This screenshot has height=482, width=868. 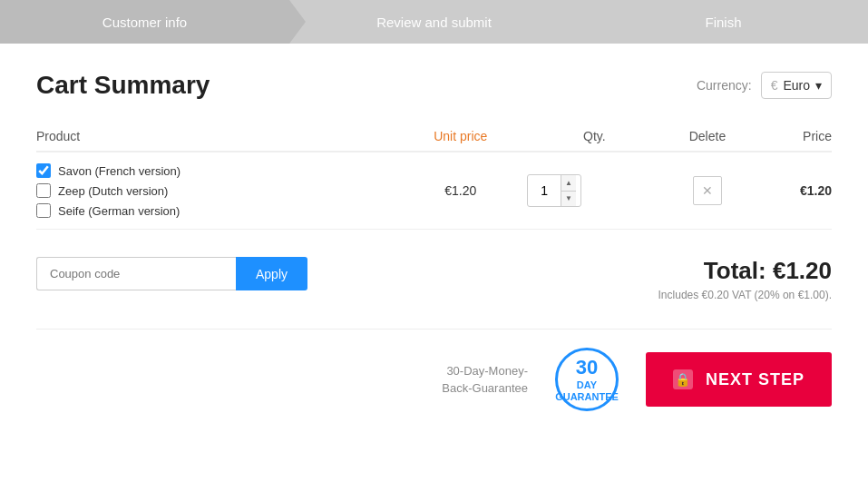 I want to click on currency-label: Currency:, so click(x=724, y=85).